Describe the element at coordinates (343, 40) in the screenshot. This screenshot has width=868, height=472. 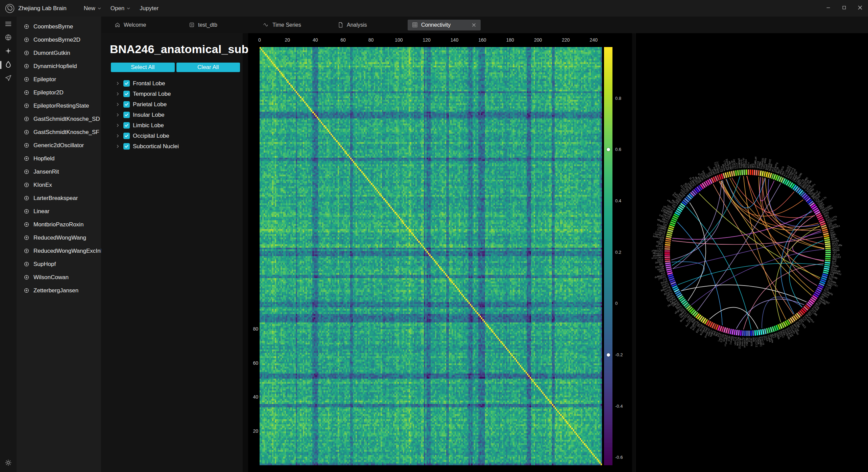
I see `x-axis-tick: 60` at that location.